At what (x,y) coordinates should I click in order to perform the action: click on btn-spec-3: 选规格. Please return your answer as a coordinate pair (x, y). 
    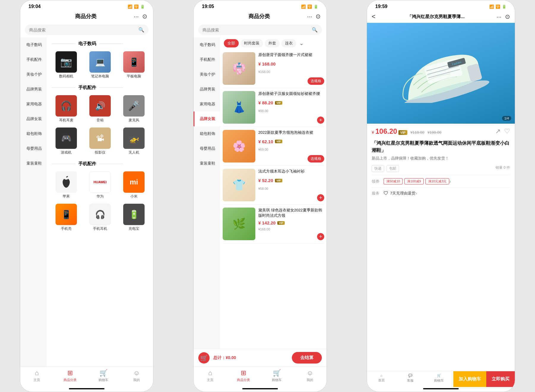
    Looking at the image, I should click on (316, 159).